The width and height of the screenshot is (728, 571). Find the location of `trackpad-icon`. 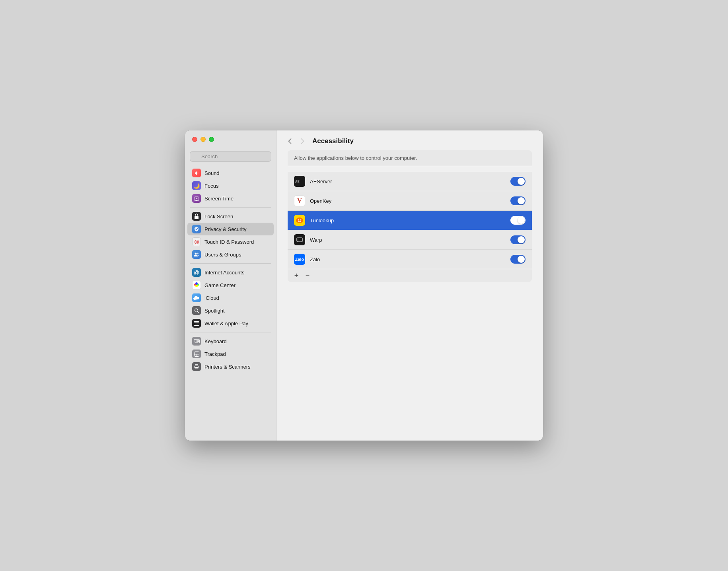

trackpad-icon is located at coordinates (197, 354).